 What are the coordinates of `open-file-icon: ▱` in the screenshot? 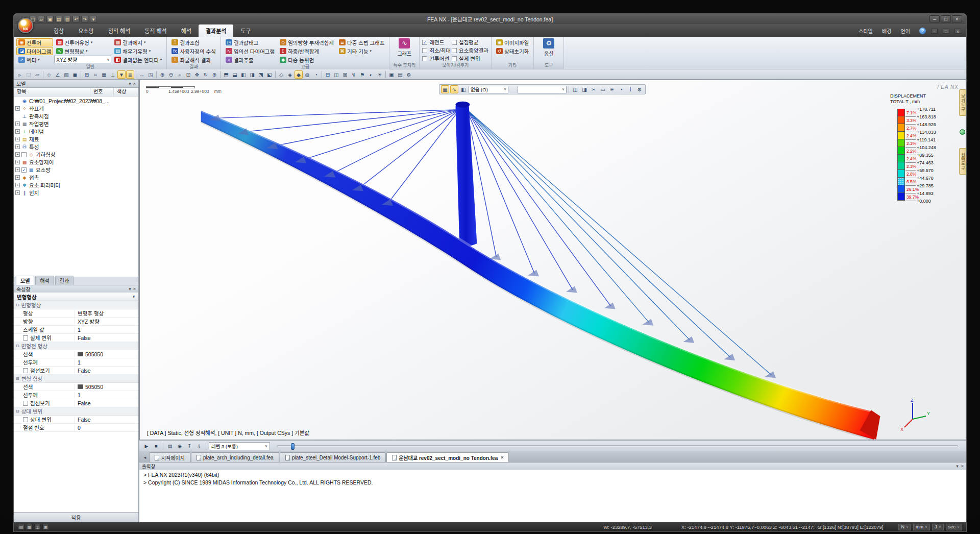 It's located at (41, 19).